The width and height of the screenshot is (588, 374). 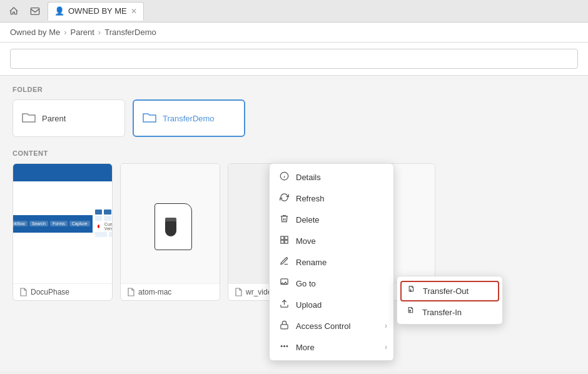 What do you see at coordinates (332, 220) in the screenshot?
I see `menu-item-delete: Delete` at bounding box center [332, 220].